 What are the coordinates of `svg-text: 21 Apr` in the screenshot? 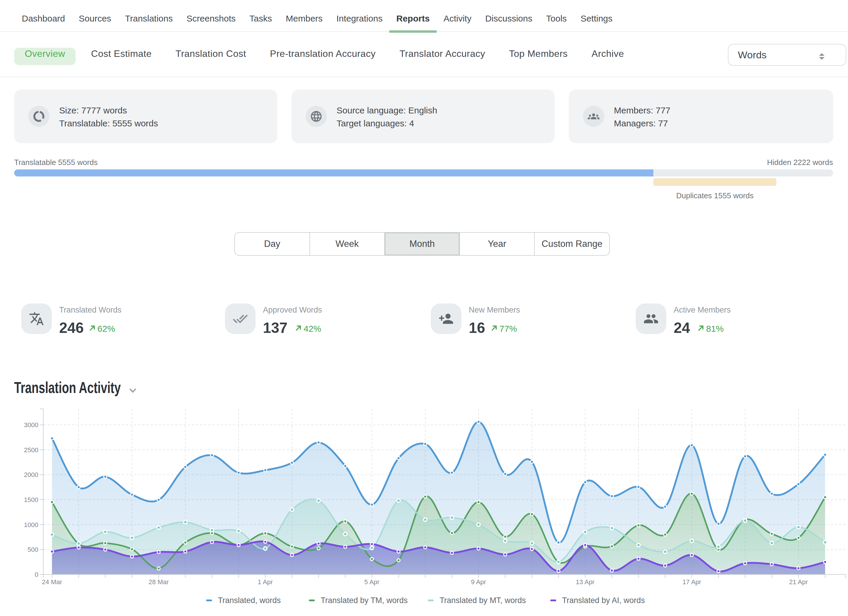 It's located at (799, 582).